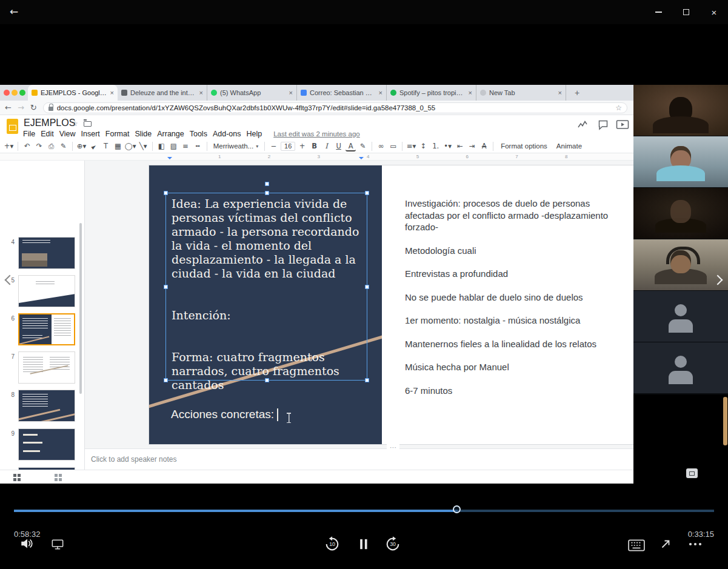 This screenshot has height=569, width=728. What do you see at coordinates (14, 12) in the screenshot?
I see `back-button: ←` at bounding box center [14, 12].